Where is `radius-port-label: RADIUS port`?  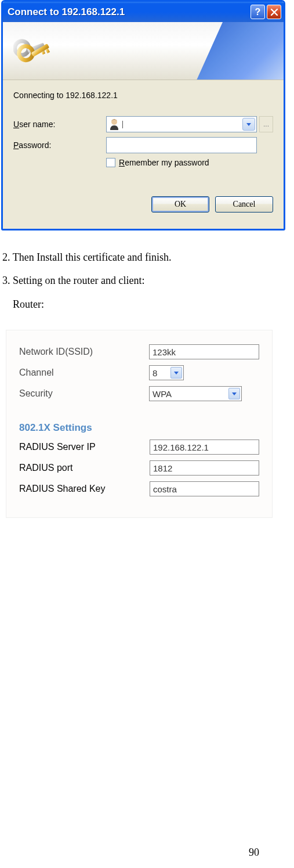
radius-port-label: RADIUS port is located at coordinates (85, 468).